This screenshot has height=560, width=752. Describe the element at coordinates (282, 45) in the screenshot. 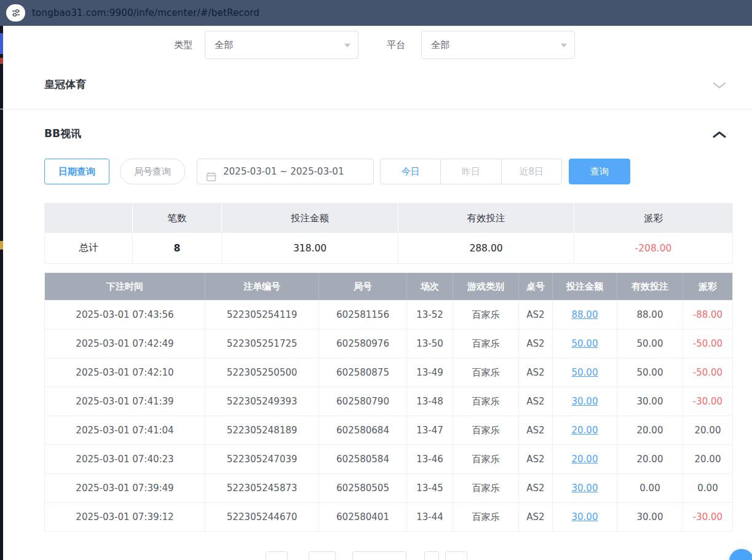

I see `type-select: 全部` at that location.